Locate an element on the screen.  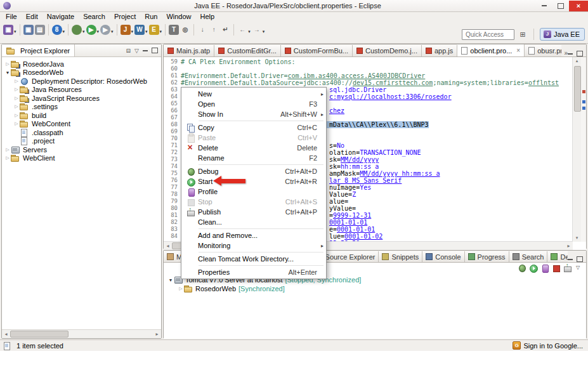
quick-access-input: Quick Access is located at coordinates (488, 34).